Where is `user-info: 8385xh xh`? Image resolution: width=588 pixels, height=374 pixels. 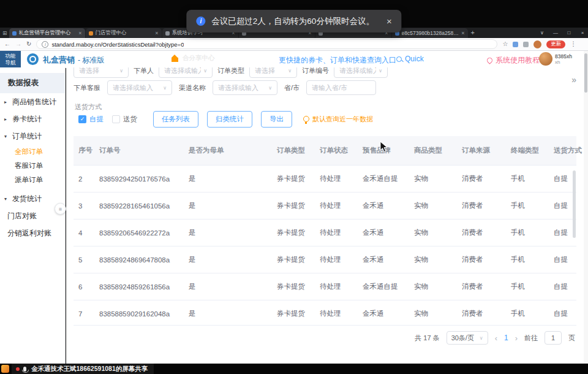 user-info: 8385xh xh is located at coordinates (564, 59).